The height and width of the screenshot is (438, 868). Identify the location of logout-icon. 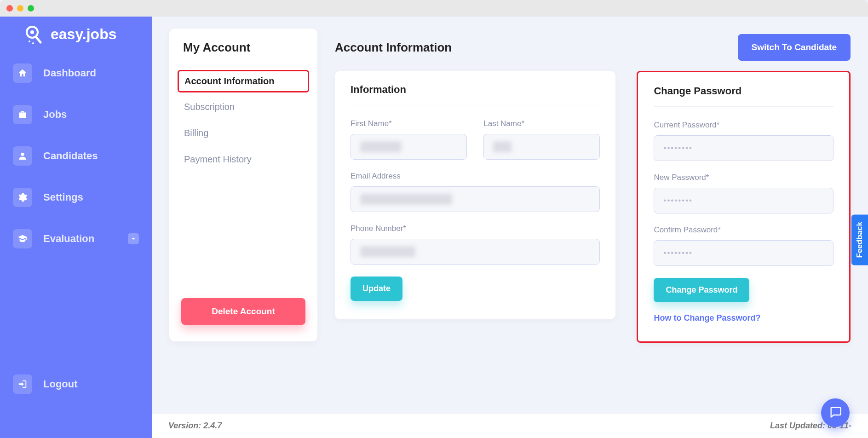
(23, 384).